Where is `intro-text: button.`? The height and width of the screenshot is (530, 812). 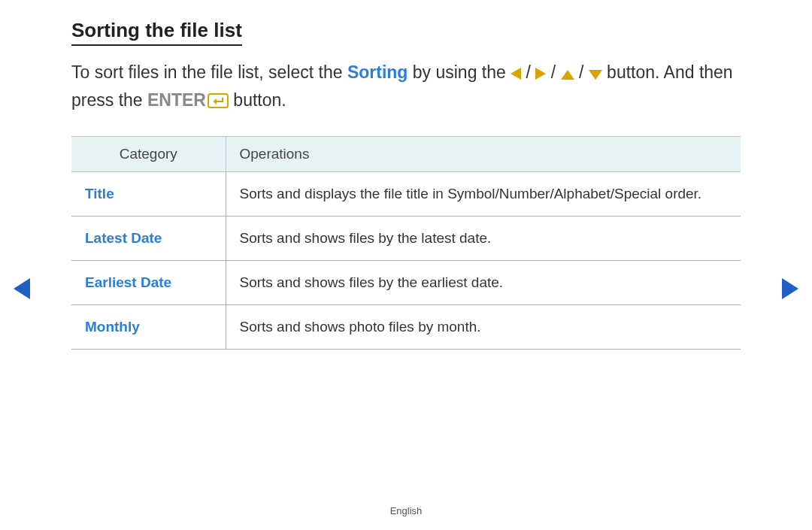 intro-text: button. is located at coordinates (257, 100).